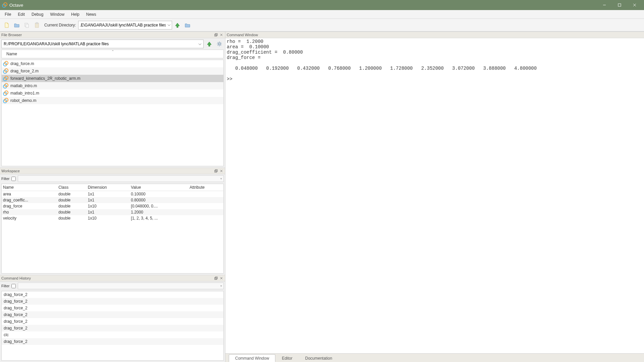 Image resolution: width=644 pixels, height=362 pixels. What do you see at coordinates (113, 212) in the screenshot?
I see `workspace-row: rhodouble1x11.2000` at bounding box center [113, 212].